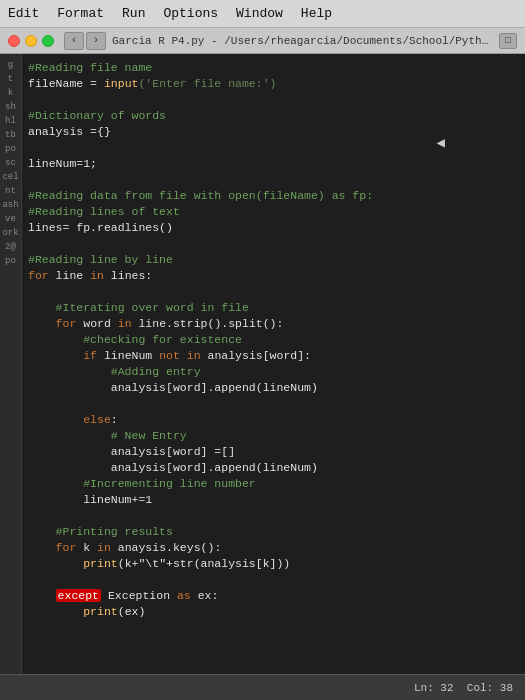 This screenshot has width=525, height=700. What do you see at coordinates (272, 196) in the screenshot?
I see `code-line-9: #Reading data from file with open(fileNa…` at bounding box center [272, 196].